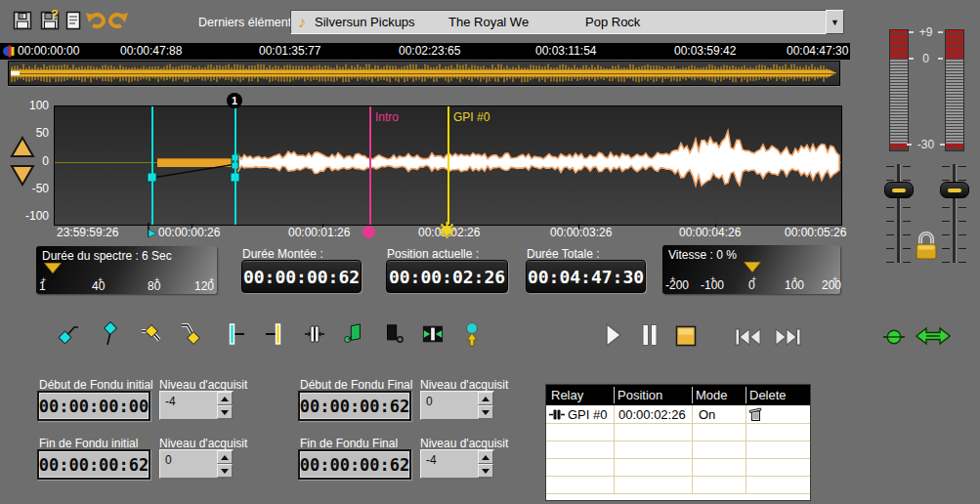 This screenshot has width=980, height=504. What do you see at coordinates (707, 414) in the screenshot?
I see `relay-mode: On` at bounding box center [707, 414].